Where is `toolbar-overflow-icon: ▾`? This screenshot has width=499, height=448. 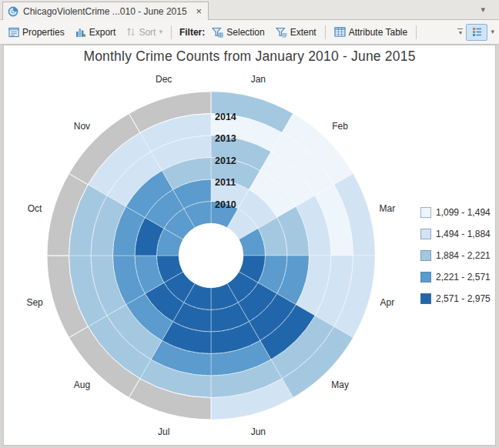 toolbar-overflow-icon: ▾ is located at coordinates (460, 32).